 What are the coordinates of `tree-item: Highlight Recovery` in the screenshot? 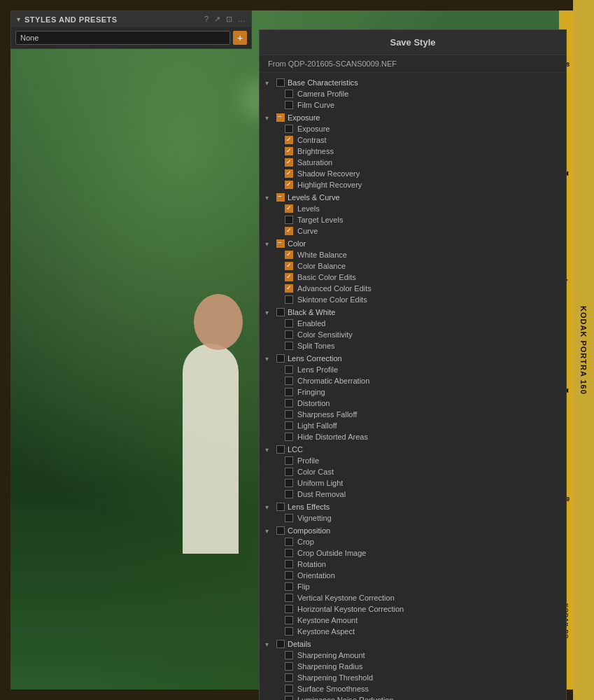 It's located at (423, 185).